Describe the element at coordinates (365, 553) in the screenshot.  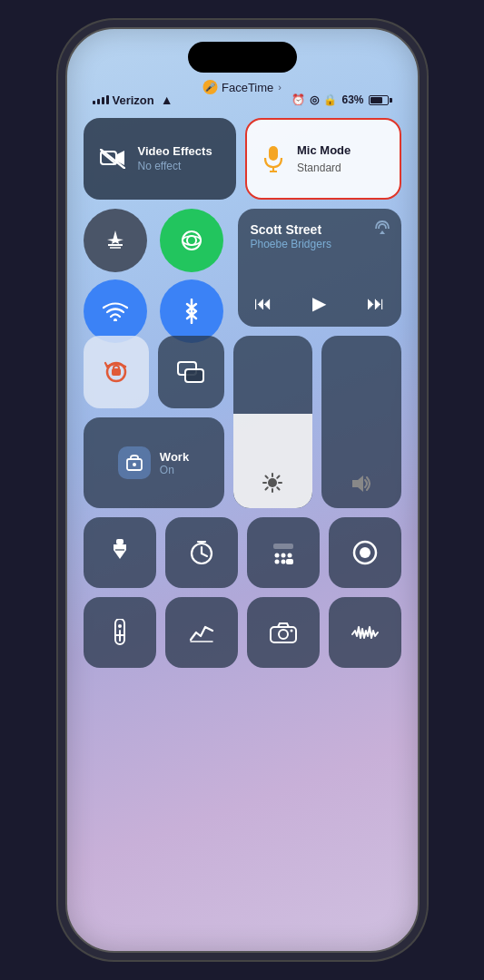
I see `screen-record-tile` at that location.